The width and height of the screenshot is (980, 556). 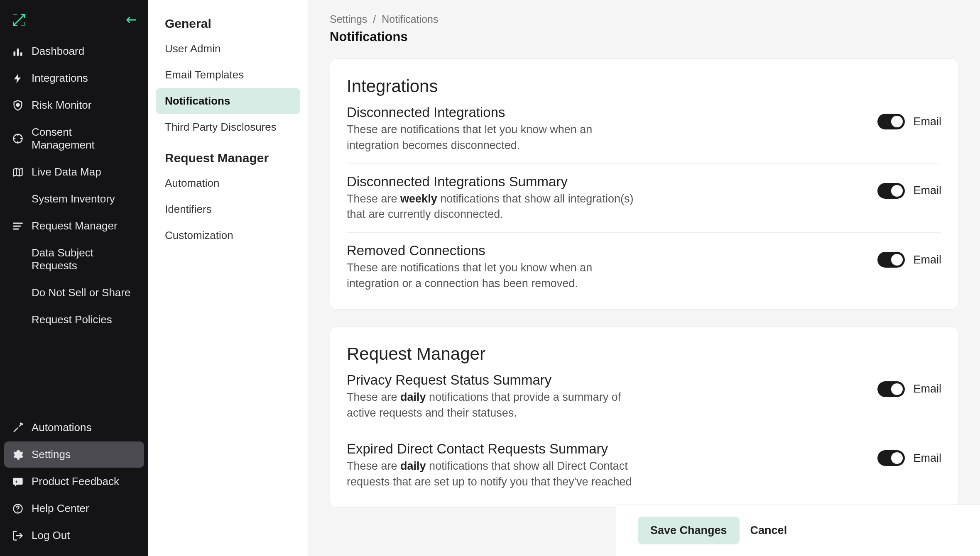 What do you see at coordinates (492, 207) in the screenshot?
I see `notif-desc: These are weekly notifications that show…` at bounding box center [492, 207].